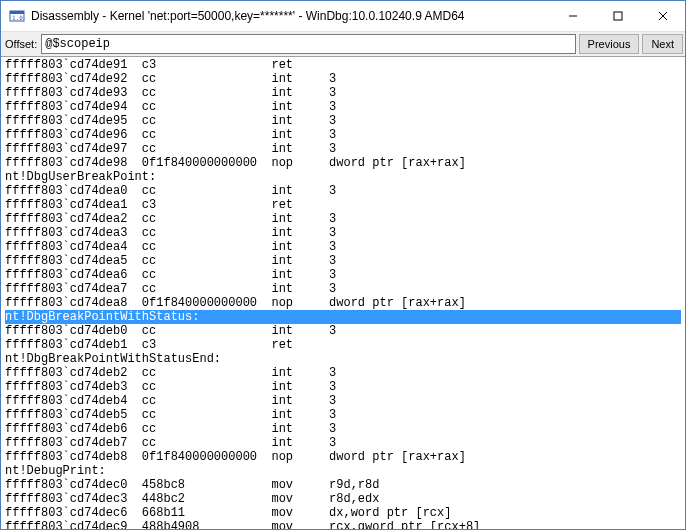  Describe the element at coordinates (343, 387) in the screenshot. I see `disasm-line: fffff803`cd74deb3 cc int 3` at that location.